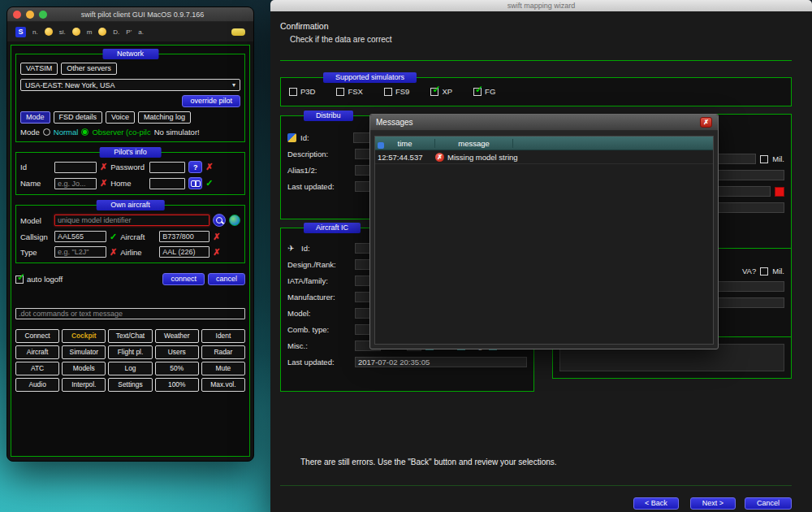 Image resolution: width=812 pixels, height=512 pixels. Describe the element at coordinates (319, 314) in the screenshot. I see `aircraft-model-label: Model:` at that location.